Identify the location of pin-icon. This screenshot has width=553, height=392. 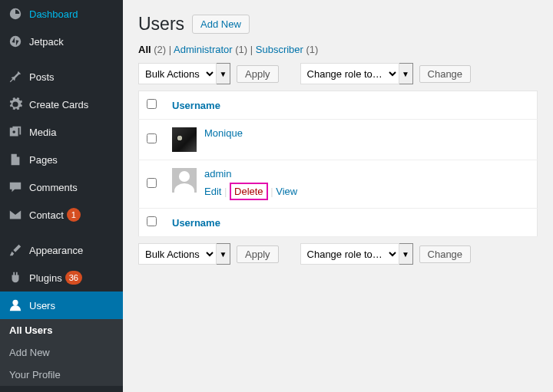
(15, 77).